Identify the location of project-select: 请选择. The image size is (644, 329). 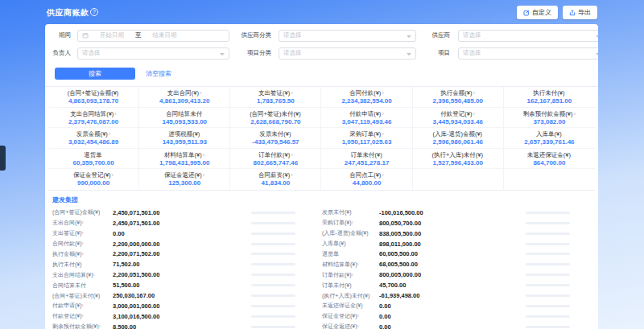
(528, 53).